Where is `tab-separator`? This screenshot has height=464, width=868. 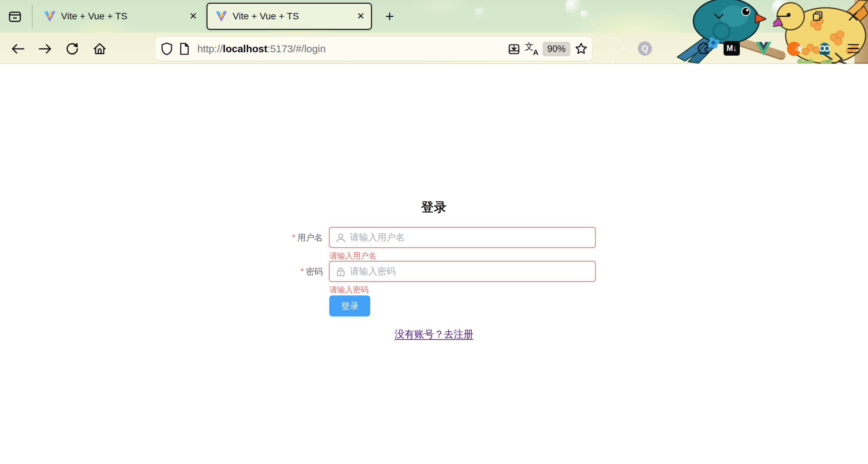
tab-separator is located at coordinates (32, 16).